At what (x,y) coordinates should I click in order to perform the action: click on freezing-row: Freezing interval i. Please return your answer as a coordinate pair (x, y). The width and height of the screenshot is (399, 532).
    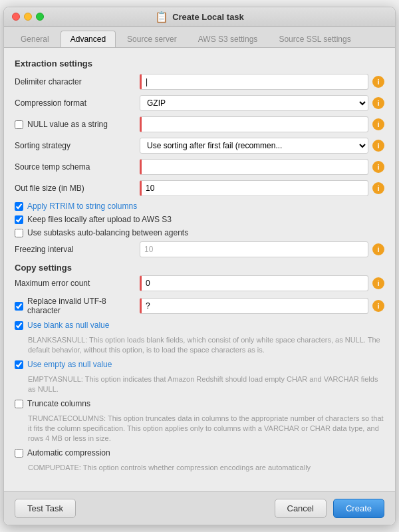
    Looking at the image, I should click on (200, 249).